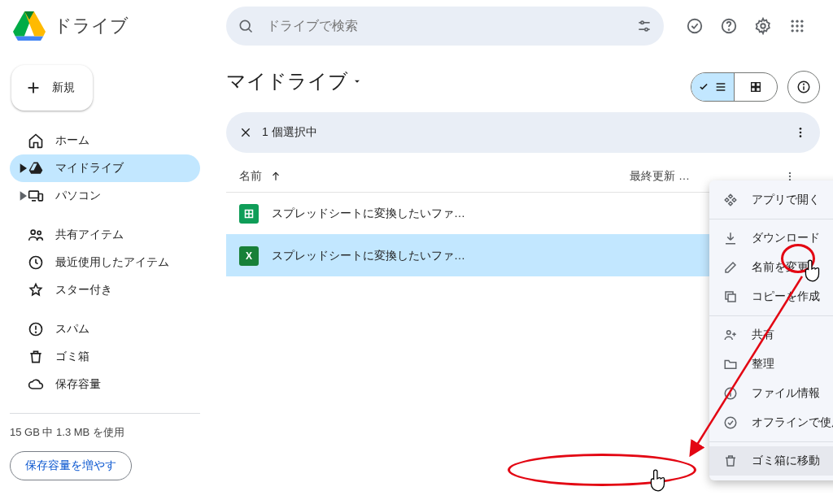  What do you see at coordinates (36, 235) in the screenshot?
I see `people-icon` at bounding box center [36, 235].